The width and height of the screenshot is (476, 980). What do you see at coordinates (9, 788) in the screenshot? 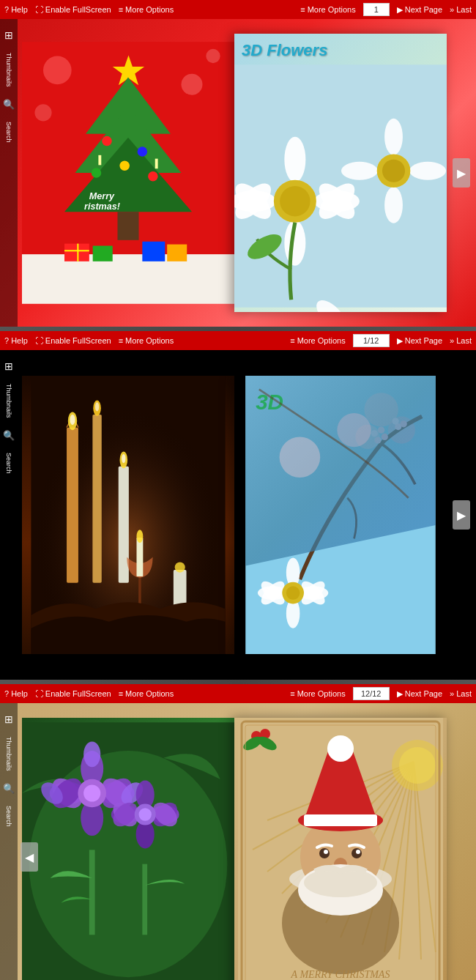
I see `search-icon-3: 🔍` at bounding box center [9, 788].